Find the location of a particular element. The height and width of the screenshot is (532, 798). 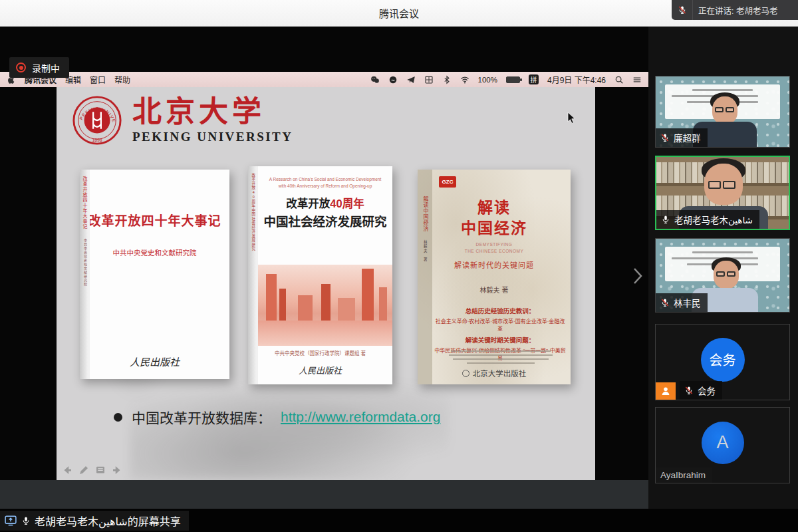

participant-tile-huiwu: 会务 会务 is located at coordinates (722, 362).